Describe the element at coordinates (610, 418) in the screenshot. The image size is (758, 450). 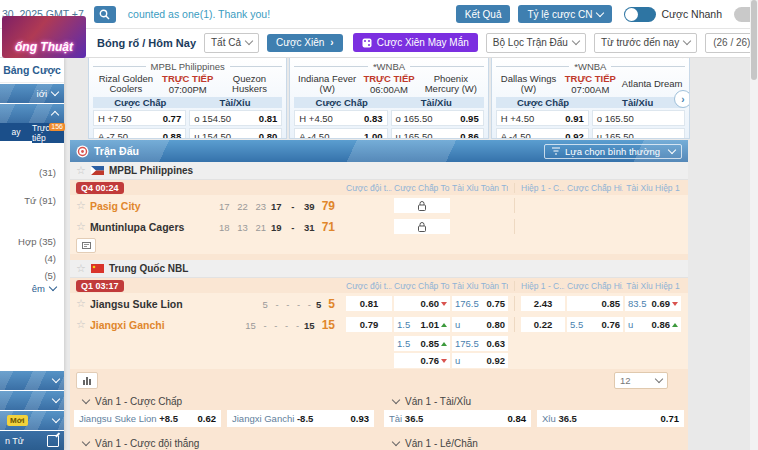
I see `odds-cell: Xỉu 36.5 0.71` at that location.